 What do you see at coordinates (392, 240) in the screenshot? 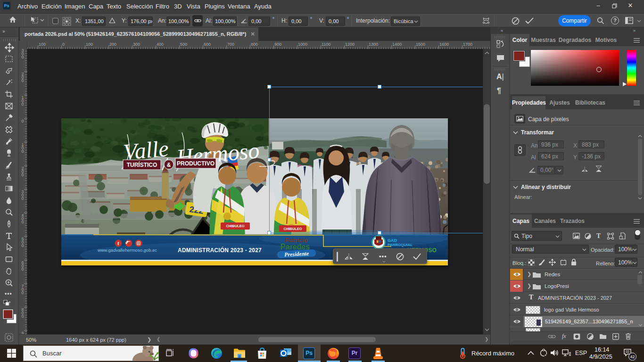
I see `svg-text: GAD` at bounding box center [392, 240].